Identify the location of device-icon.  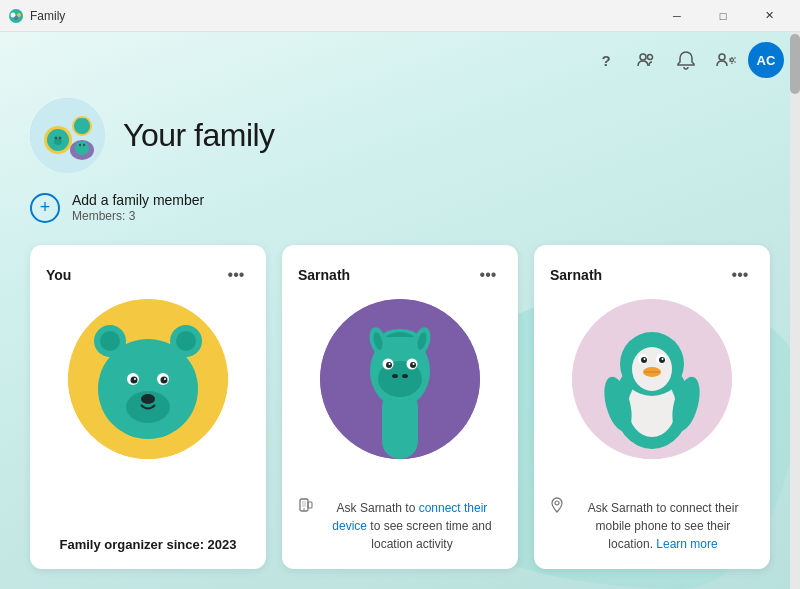
(306, 505).